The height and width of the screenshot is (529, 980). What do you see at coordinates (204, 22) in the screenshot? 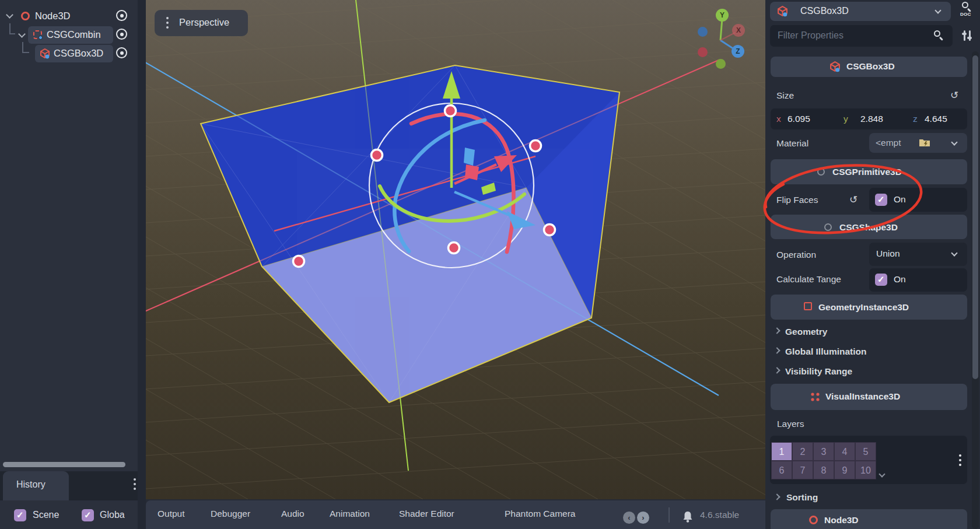
I see `perspective-label: Perspective` at bounding box center [204, 22].